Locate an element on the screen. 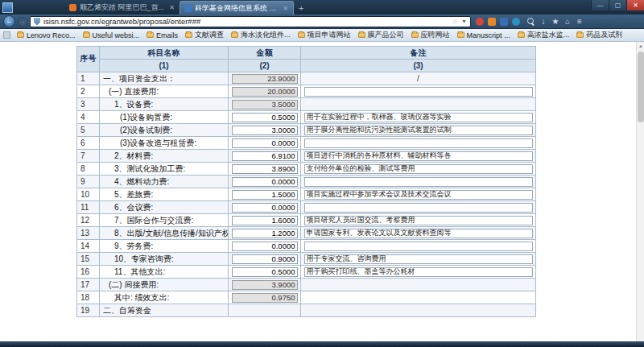 The image size is (644, 347). bookmark-item: 药品及试剂 is located at coordinates (599, 35).